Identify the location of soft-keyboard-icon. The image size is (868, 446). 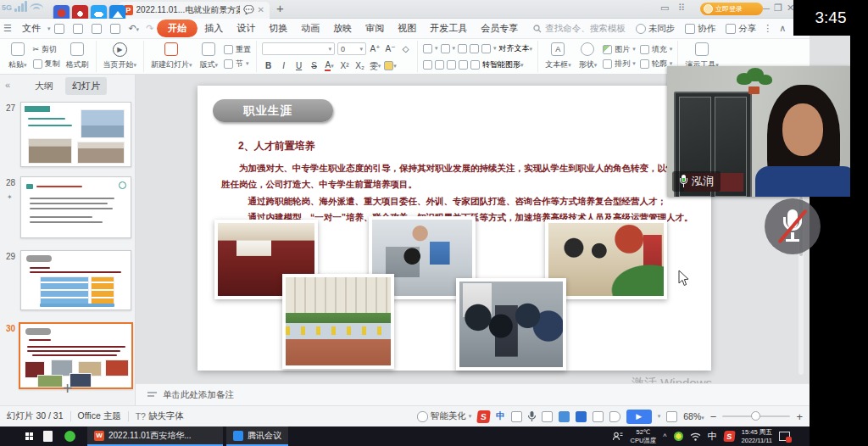
(548, 417).